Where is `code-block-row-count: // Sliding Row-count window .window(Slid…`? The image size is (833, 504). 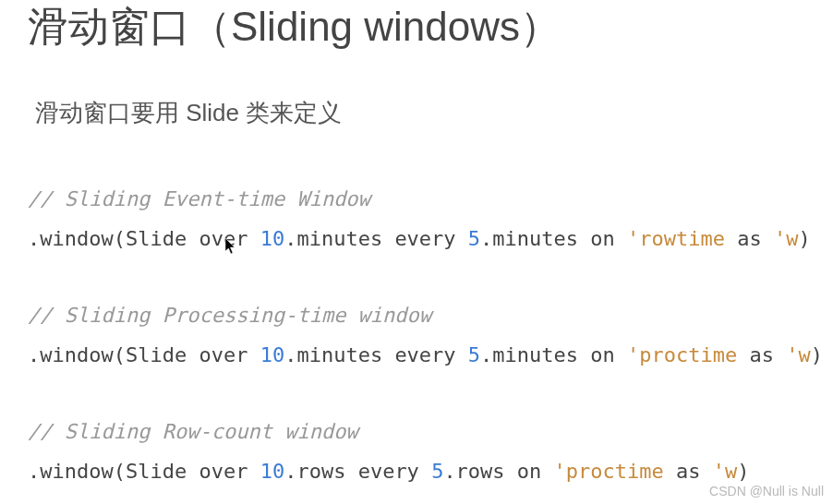
code-block-row-count: // Sliding Row-count window .window(Slid… is located at coordinates (416, 452).